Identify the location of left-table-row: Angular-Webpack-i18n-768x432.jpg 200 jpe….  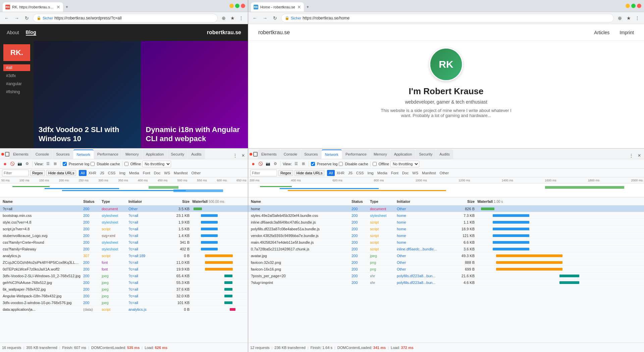
(124, 296).